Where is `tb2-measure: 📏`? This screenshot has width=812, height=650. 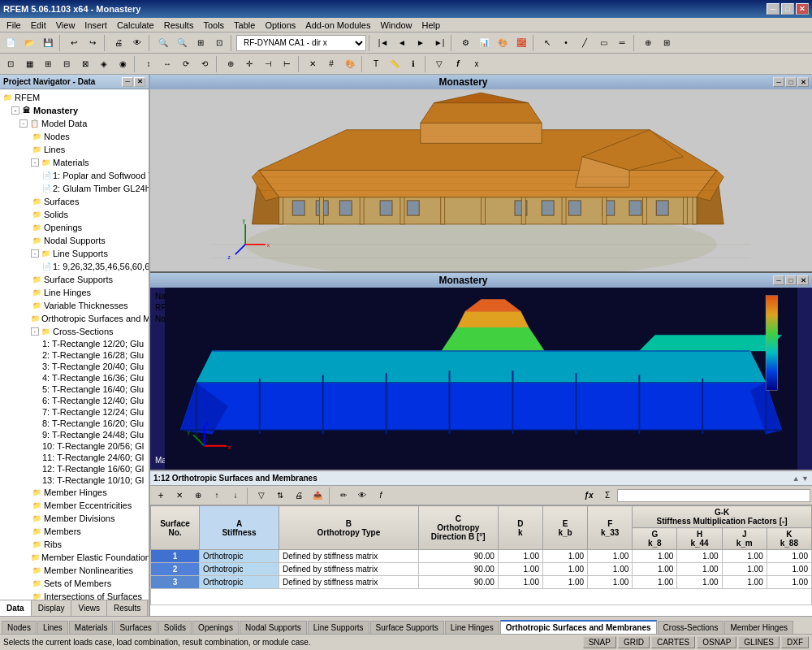
tb2-measure: 📏 is located at coordinates (395, 64).